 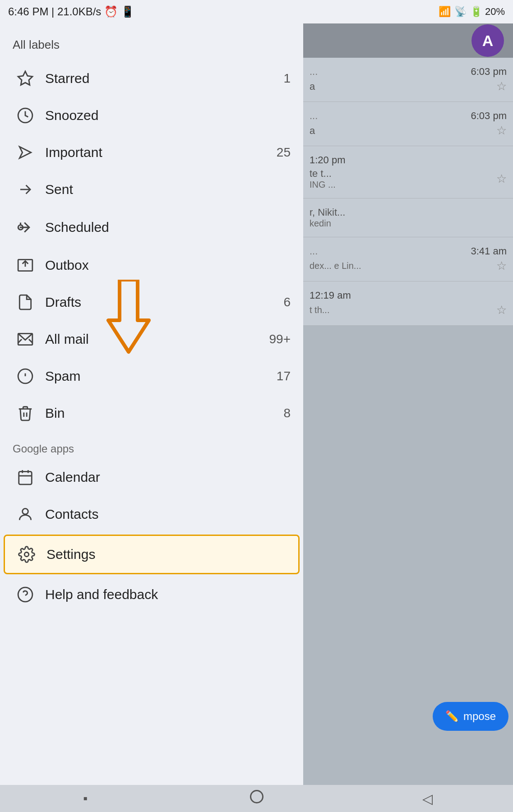 I want to click on email-sender-1: a, so click(x=312, y=87).